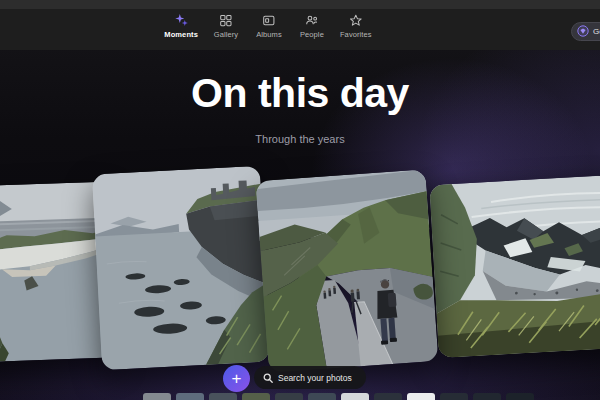  Describe the element at coordinates (315, 378) in the screenshot. I see `search-placeholder: Search your photos` at that location.